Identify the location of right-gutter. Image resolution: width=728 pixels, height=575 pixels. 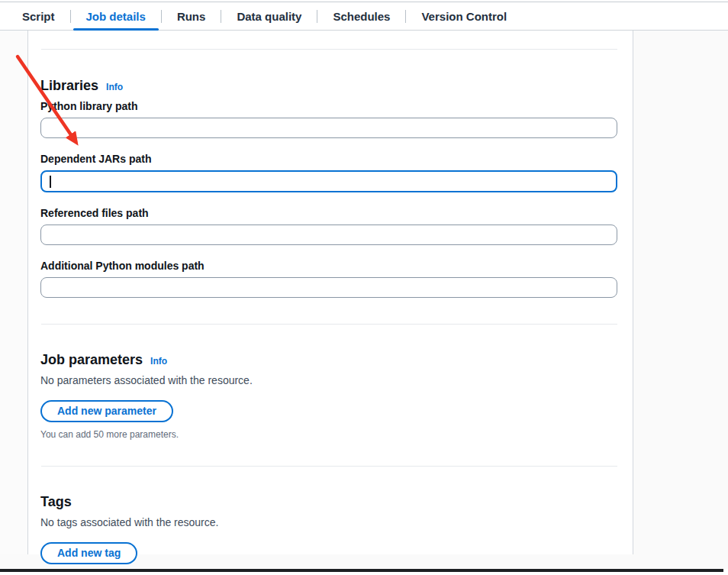
(681, 292).